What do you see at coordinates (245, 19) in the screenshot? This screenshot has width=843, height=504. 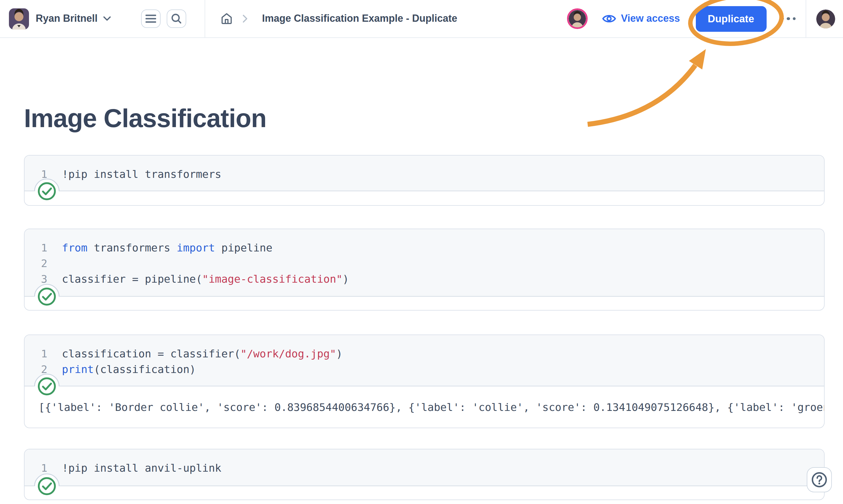 I see `breadcrumb-chevron-icon` at bounding box center [245, 19].